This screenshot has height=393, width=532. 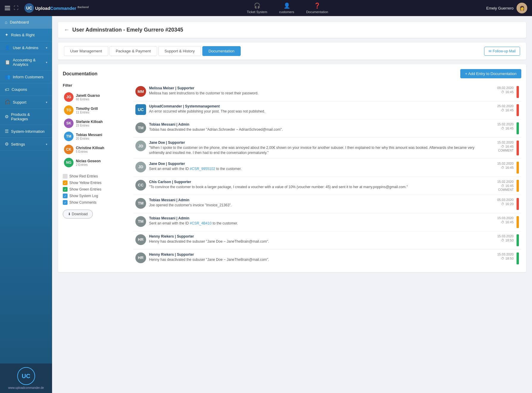 I want to click on logo-backend: Backend, so click(x=83, y=7).